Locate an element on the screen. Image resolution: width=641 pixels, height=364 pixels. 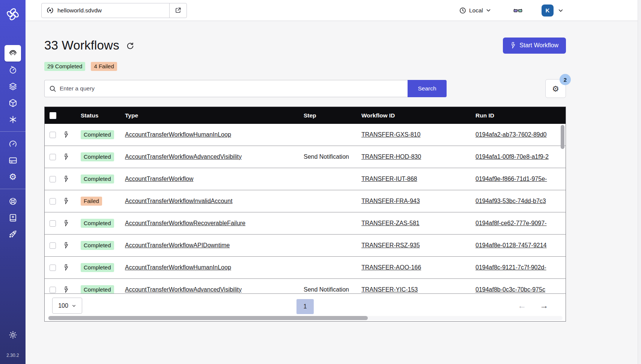
run-id-link: 0194af8c-9121-7c7f-902d- is located at coordinates (511, 267).